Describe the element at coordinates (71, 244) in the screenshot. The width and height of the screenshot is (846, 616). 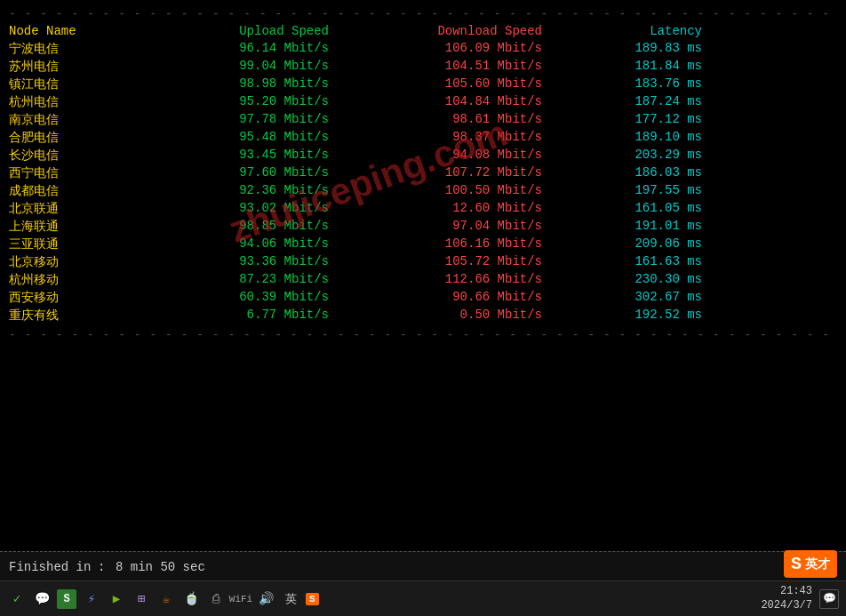
I see `cell-node: 三亚联通` at that location.